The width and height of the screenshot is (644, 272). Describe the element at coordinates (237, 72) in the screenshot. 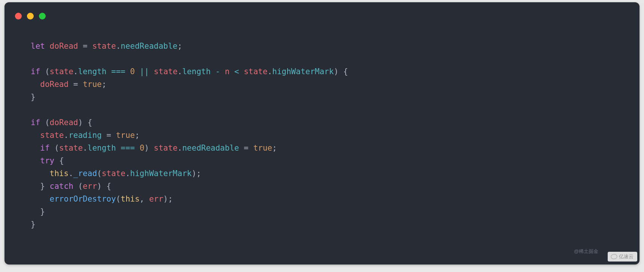

I see `code-token: <` at that location.